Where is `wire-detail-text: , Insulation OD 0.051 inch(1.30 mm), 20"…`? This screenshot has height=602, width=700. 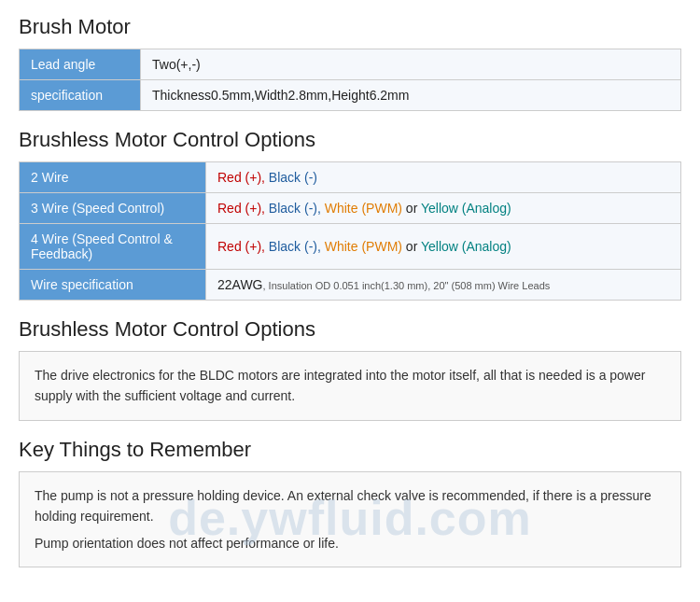 wire-detail-text: , Insulation OD 0.051 inch(1.30 mm), 20"… is located at coordinates (407, 286).